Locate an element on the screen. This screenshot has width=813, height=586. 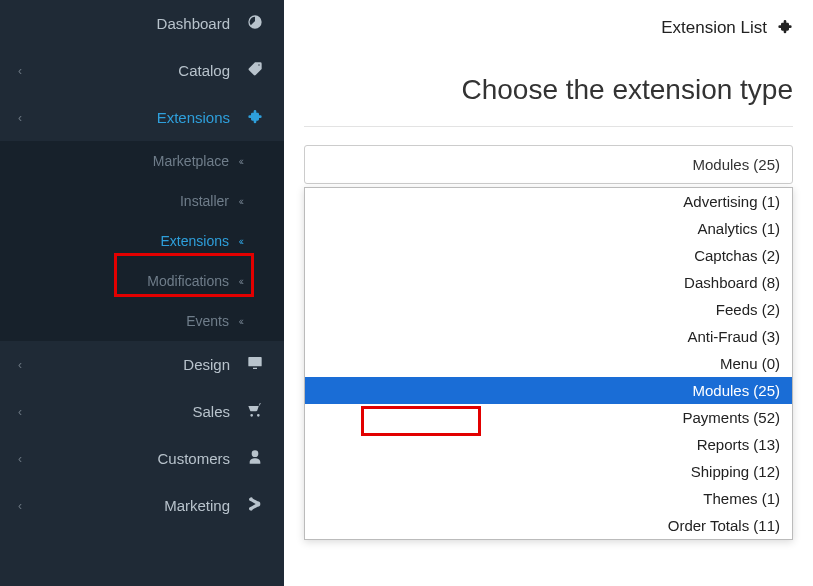
sidebar-sub-modifications: ›› Modifications is located at coordinates (142, 281).